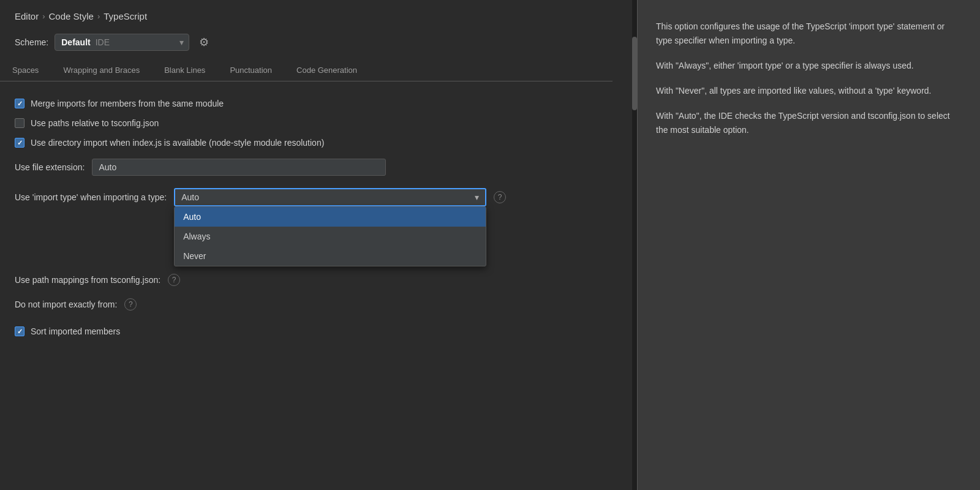  I want to click on breadcrumb-editor: Editor, so click(27, 16).